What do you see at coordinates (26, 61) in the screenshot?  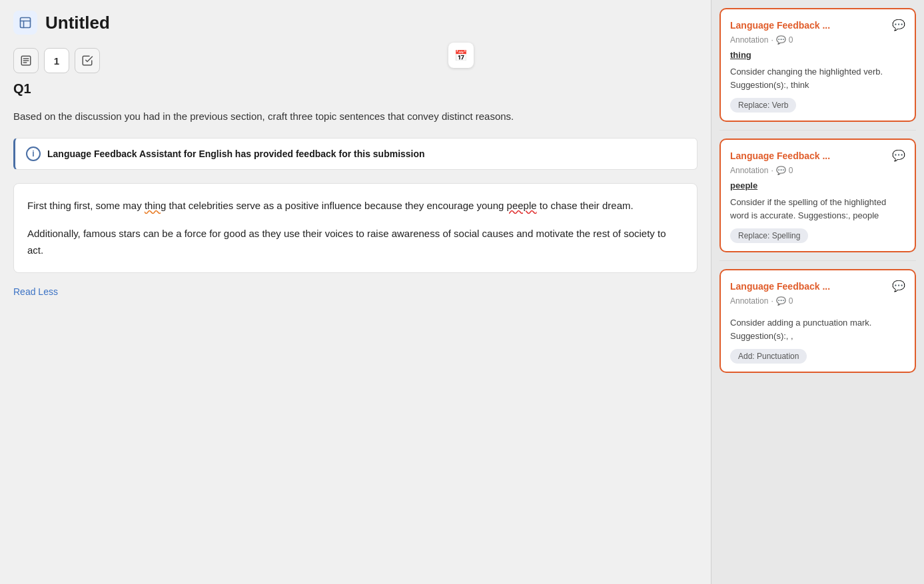 I see `document-view-btn` at bounding box center [26, 61].